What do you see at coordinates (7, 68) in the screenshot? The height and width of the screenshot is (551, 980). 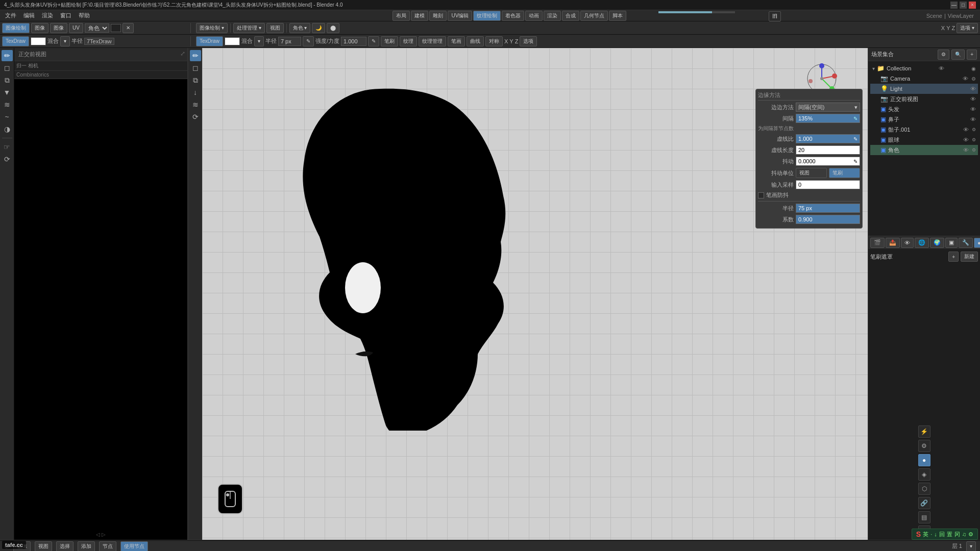 I see `tool-eraser: ◻` at bounding box center [7, 68].